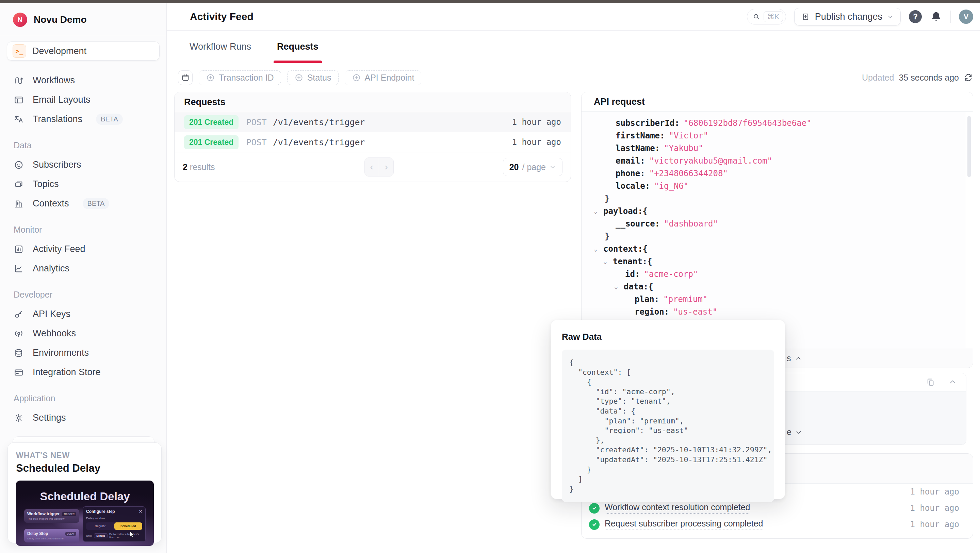 This screenshot has width=980, height=553. Describe the element at coordinates (806, 17) in the screenshot. I see `publish-icon` at that location.